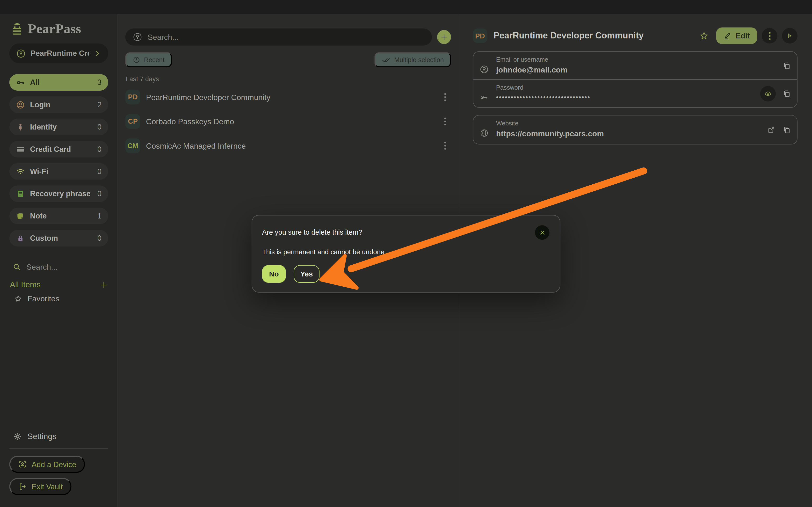 This screenshot has height=507, width=812. Describe the element at coordinates (480, 36) in the screenshot. I see `detail-avatar: PD` at that location.